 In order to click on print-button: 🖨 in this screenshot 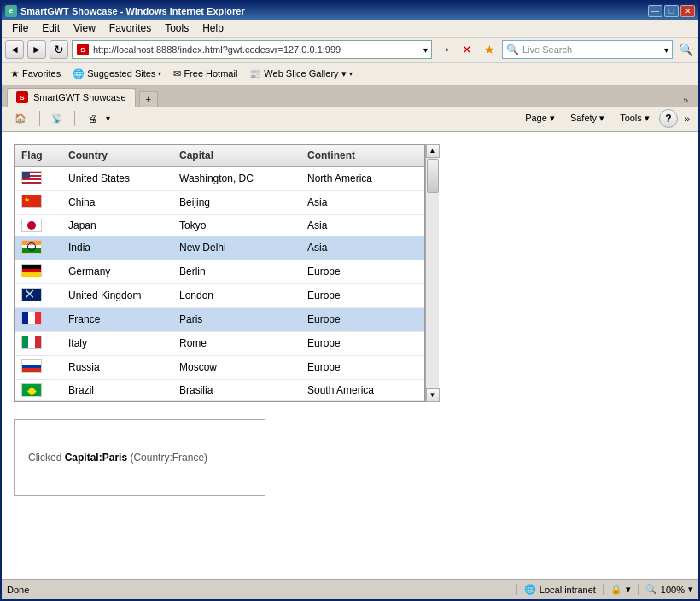, I will do `click(92, 119)`.